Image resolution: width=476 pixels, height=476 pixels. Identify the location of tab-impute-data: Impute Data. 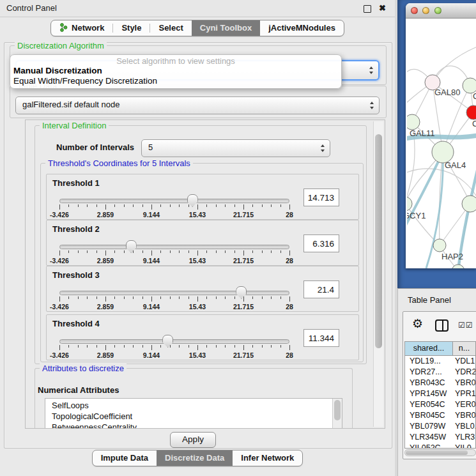
(125, 458).